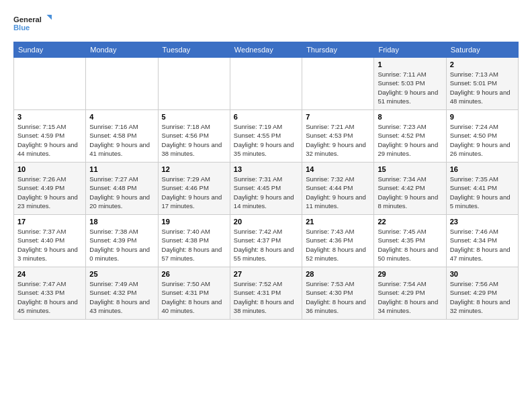  What do you see at coordinates (482, 293) in the screenshot?
I see `calendar-cell: 30Sunrise: 7:56 AM Sunset: 4:29 PM Dayli…` at bounding box center [482, 293].